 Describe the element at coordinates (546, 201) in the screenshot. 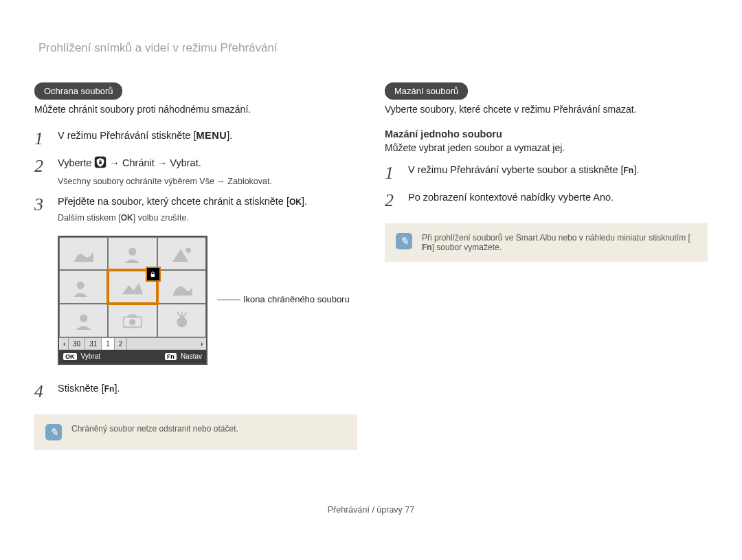

I see `right-step-2: 2 Po zobrazení kontextové nabídky vybert…` at that location.